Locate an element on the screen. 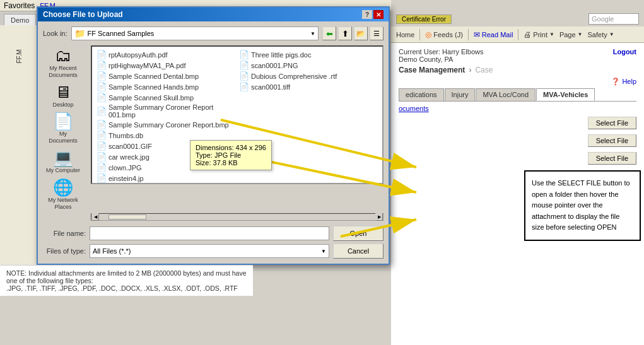 The width and height of the screenshot is (644, 345). network-icon: 🌐 is located at coordinates (63, 187).